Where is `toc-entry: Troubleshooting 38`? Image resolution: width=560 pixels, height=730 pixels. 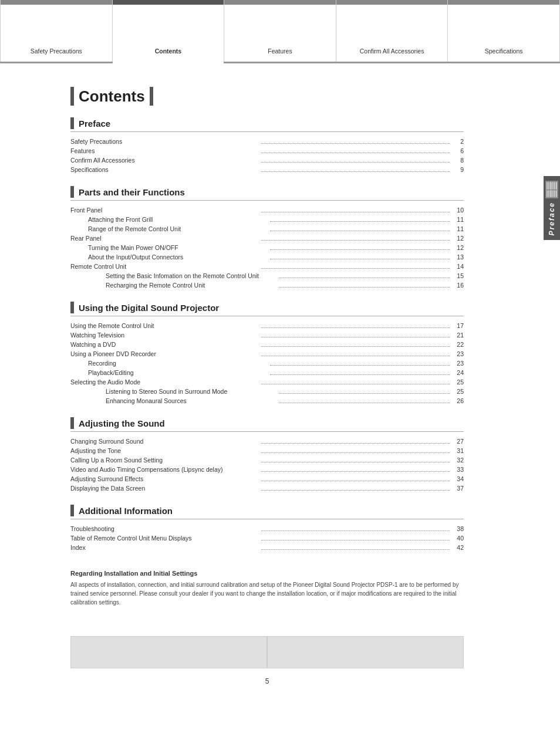 toc-entry: Troubleshooting 38 is located at coordinates (267, 529).